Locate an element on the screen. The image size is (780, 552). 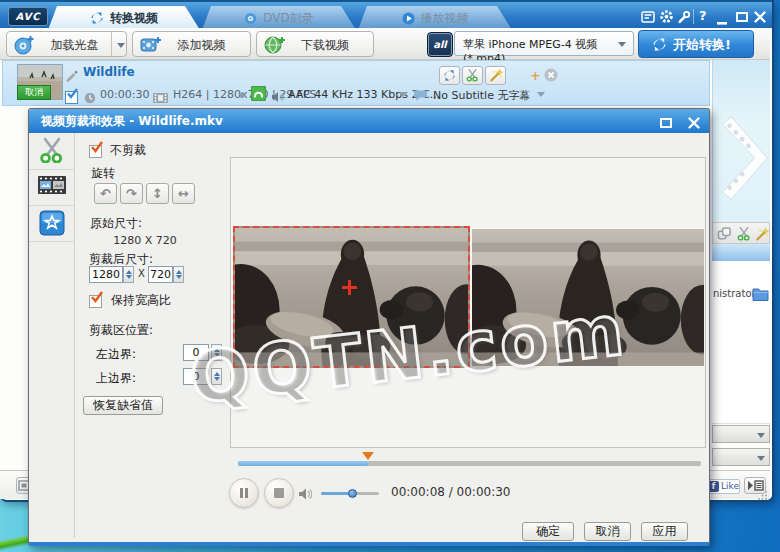
crop-position-label: 剪裁区位置: is located at coordinates (121, 330).